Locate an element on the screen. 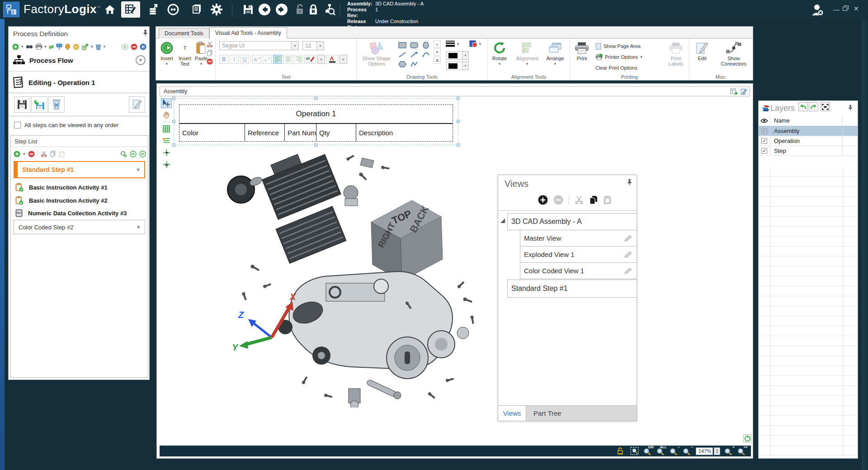  delete-operation-button is located at coordinates (57, 104).